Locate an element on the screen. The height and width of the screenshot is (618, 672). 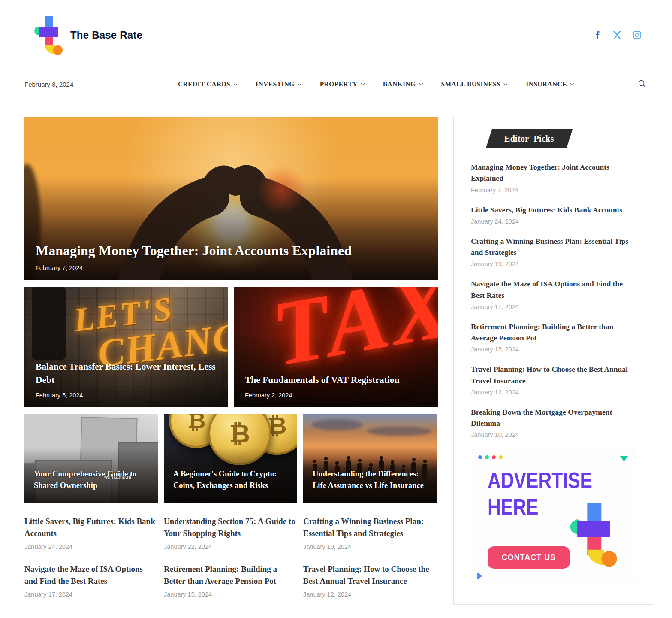
instagram-icon is located at coordinates (637, 35).